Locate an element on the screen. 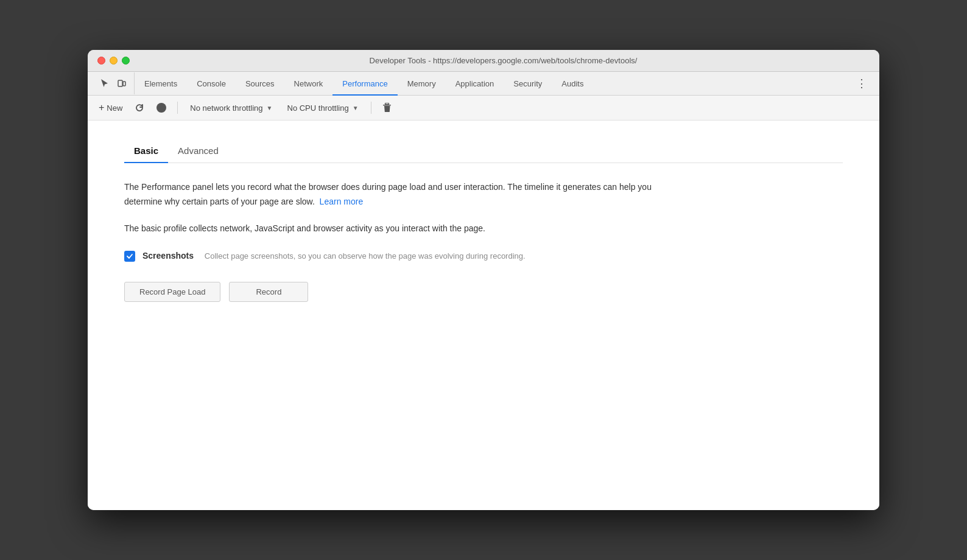 The width and height of the screenshot is (967, 560). title-bar: Developer Tools - https://developers.goo… is located at coordinates (484, 61).